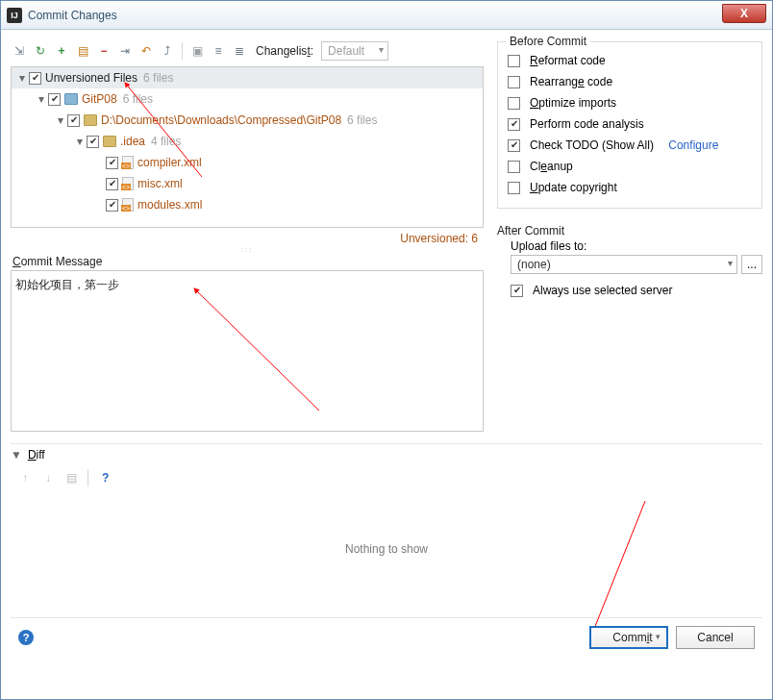 Image resolution: width=773 pixels, height=700 pixels. I want to click on tree-row: ▾ D:\Documents\Downloads\Compressed\GitP…, so click(247, 120).